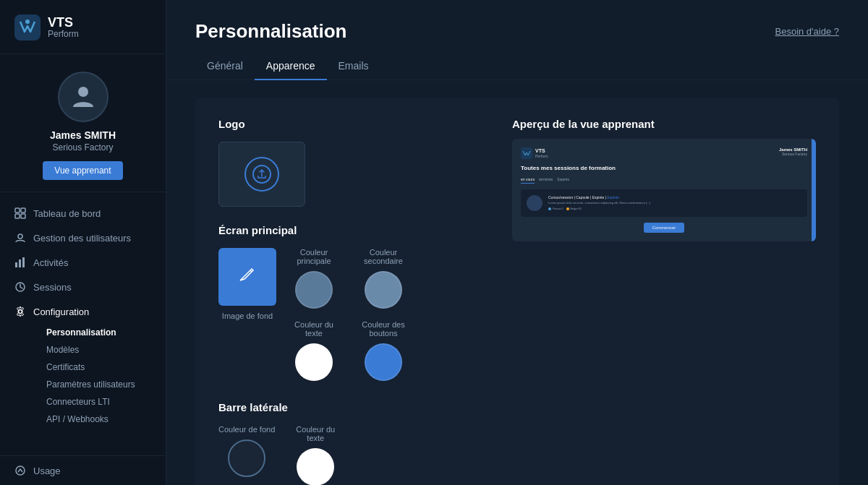  What do you see at coordinates (528, 179) in the screenshot?
I see `apercu-tab-encours: en cours` at bounding box center [528, 179].